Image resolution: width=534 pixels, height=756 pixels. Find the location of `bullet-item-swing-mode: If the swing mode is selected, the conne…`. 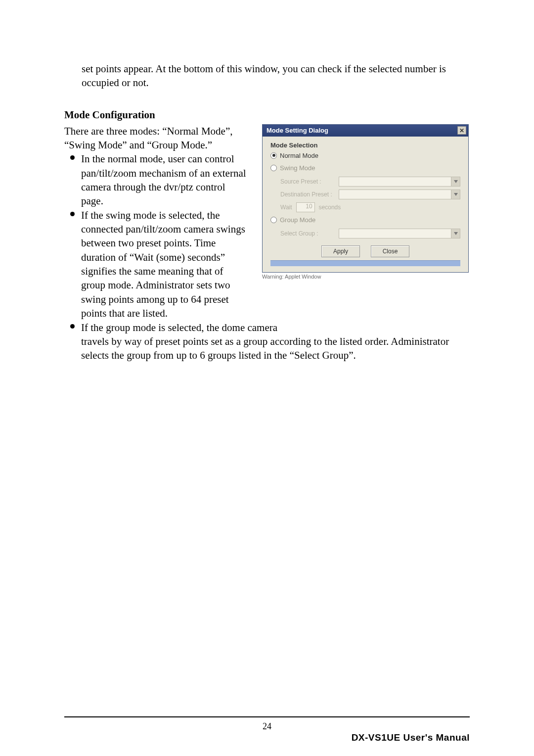

bullet-item-swing-mode: If the swing mode is selected, the conne… is located at coordinates (157, 264).